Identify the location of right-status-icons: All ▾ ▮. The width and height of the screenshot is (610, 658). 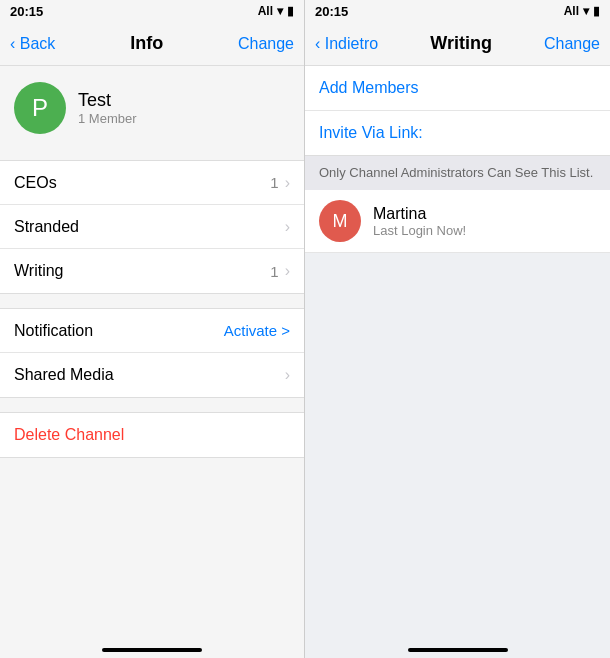
(582, 11).